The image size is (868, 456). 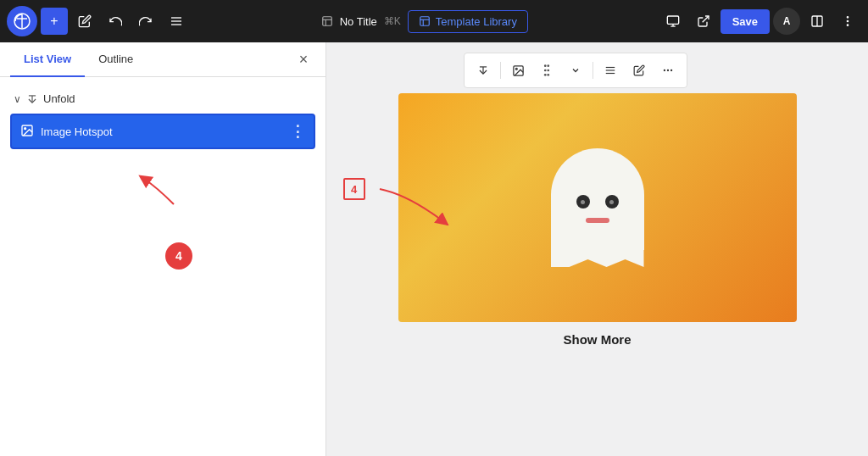 What do you see at coordinates (483, 70) in the screenshot?
I see `block-move-down-button` at bounding box center [483, 70].